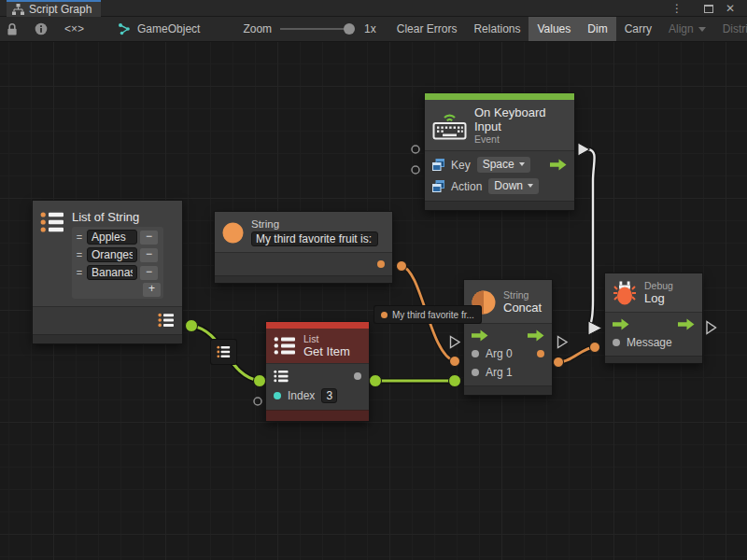 The width and height of the screenshot is (747, 560). What do you see at coordinates (499, 354) in the screenshot?
I see `arg0-label: Arg 0` at bounding box center [499, 354].